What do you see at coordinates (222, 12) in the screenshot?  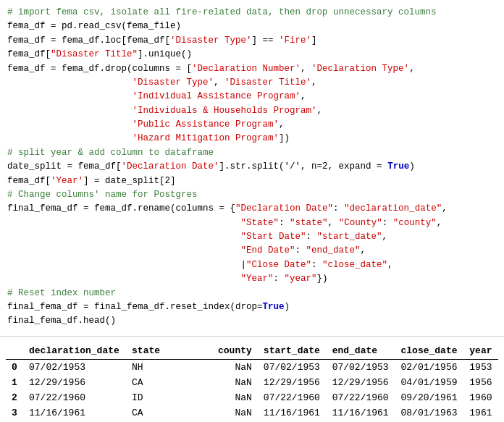 I see `comment-line-1: # import fema csv, isolate all fire-rela…` at bounding box center [222, 12].